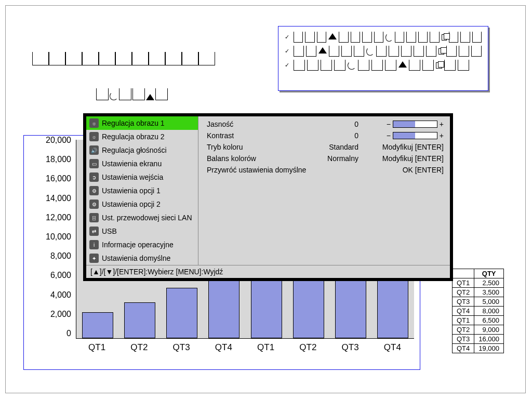 This screenshot has width=532, height=399. Describe the element at coordinates (340, 147) in the screenshot. I see `colormode-value: Standard` at that location.